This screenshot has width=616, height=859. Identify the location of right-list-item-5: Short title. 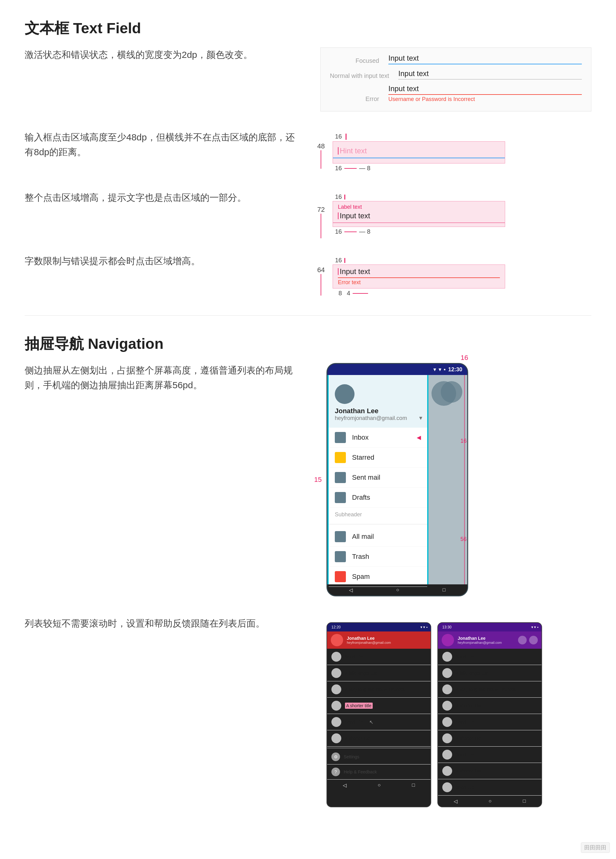
(489, 722).